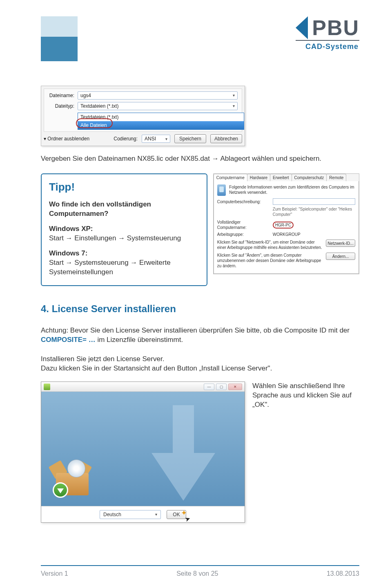  What do you see at coordinates (59, 39) in the screenshot?
I see `header-decor` at bounding box center [59, 39].